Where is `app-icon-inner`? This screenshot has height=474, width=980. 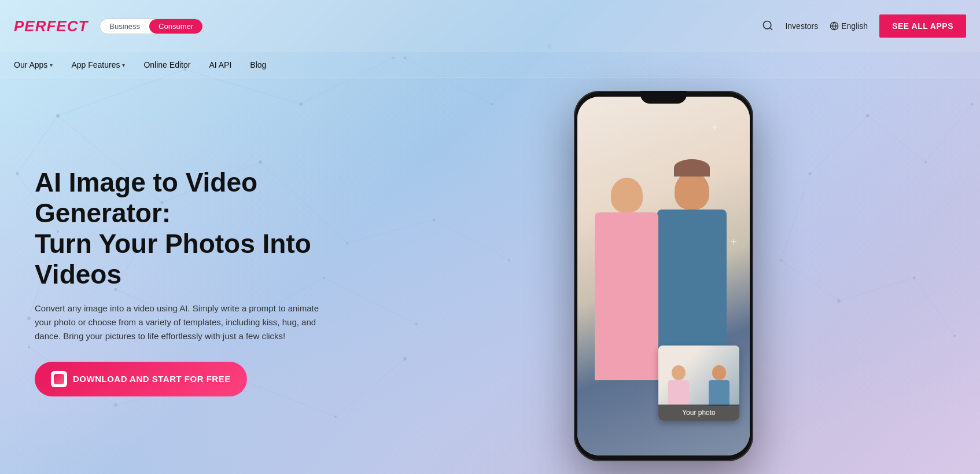
app-icon-inner is located at coordinates (59, 379).